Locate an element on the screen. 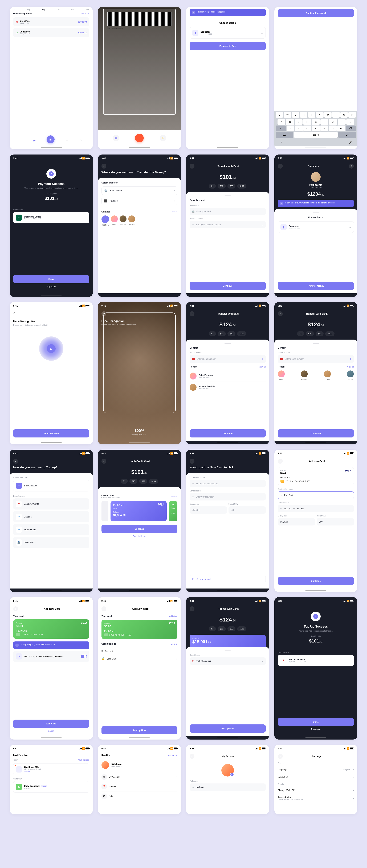 This screenshot has width=367, height=868. setting-row: Contact Us› is located at coordinates (316, 777).